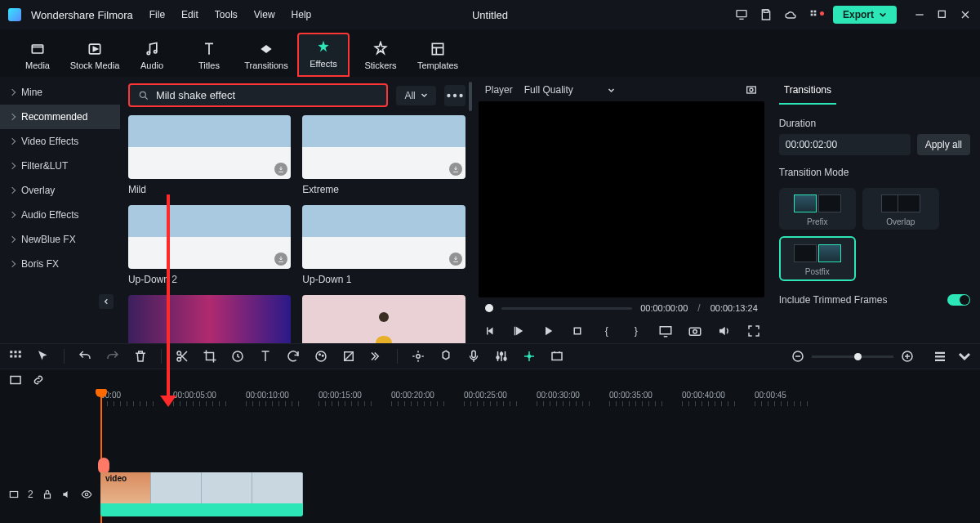 Image resolution: width=980 pixels, height=523 pixels. I want to click on quality-dropdown: Full Quality, so click(570, 90).